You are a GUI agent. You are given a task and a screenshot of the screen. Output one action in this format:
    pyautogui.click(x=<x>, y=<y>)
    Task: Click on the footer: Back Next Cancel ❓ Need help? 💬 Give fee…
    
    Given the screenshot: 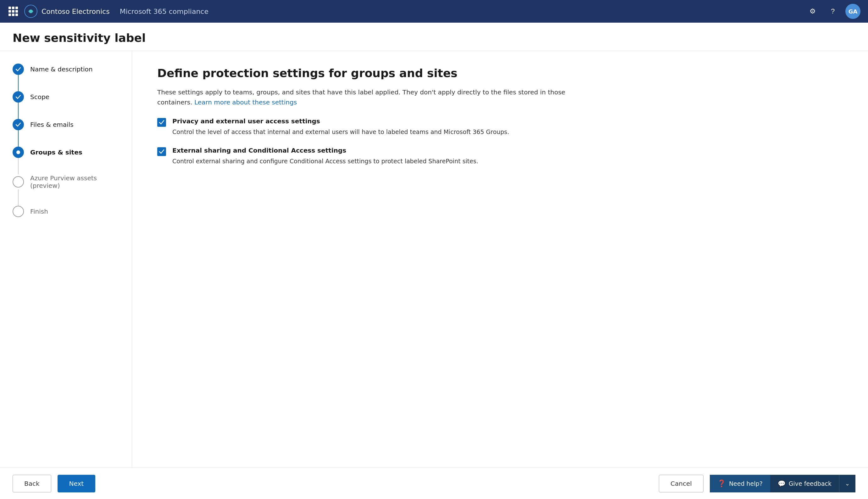 What is the action you would take?
    pyautogui.click(x=434, y=483)
    